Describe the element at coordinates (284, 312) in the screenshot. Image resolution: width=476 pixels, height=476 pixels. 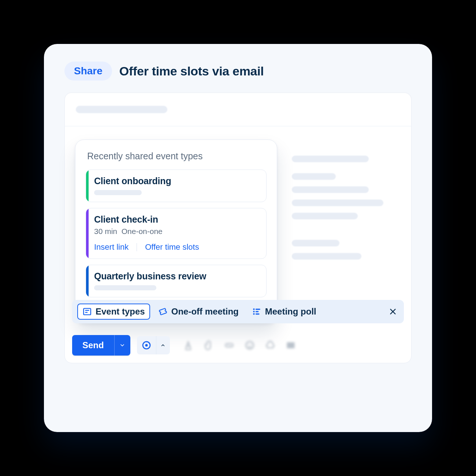
I see `chip-meeting-poll: Meeting poll` at that location.